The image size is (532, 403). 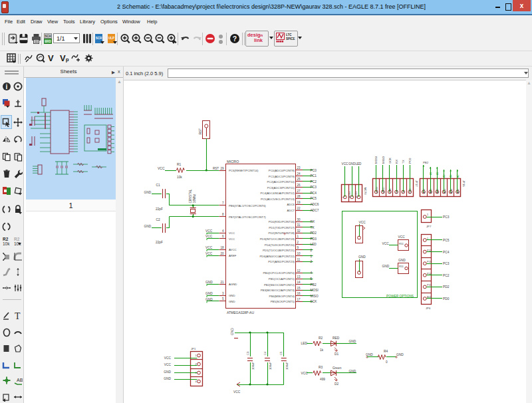 I want to click on svg-text: 21, so click(x=222, y=282).